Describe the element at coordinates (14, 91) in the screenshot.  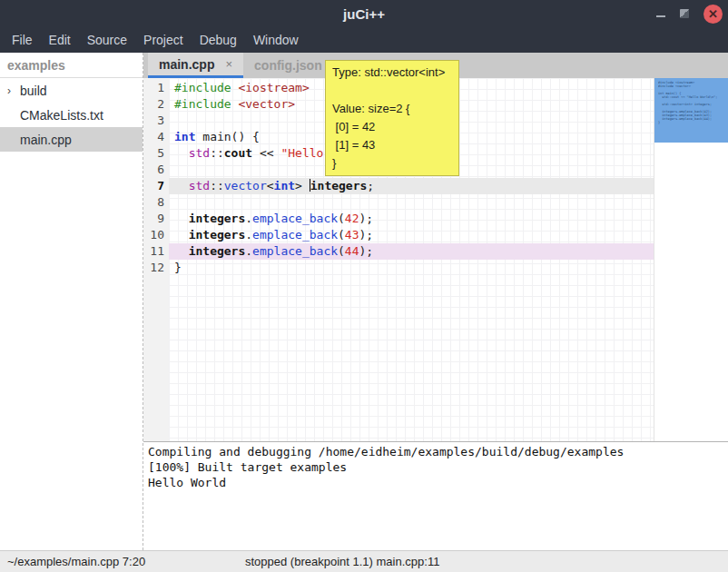
I see `expander-chevron-icon: ›` at that location.